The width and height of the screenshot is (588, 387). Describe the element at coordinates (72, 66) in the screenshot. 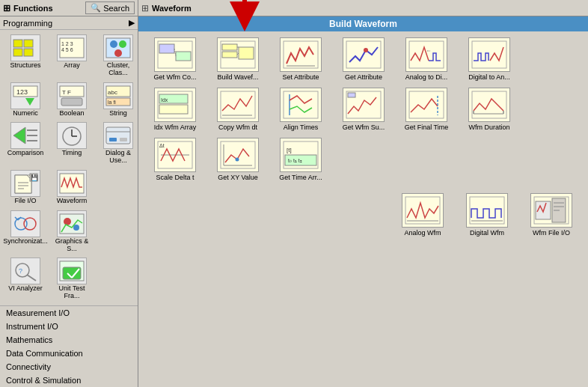

I see `array-label: Array` at that location.